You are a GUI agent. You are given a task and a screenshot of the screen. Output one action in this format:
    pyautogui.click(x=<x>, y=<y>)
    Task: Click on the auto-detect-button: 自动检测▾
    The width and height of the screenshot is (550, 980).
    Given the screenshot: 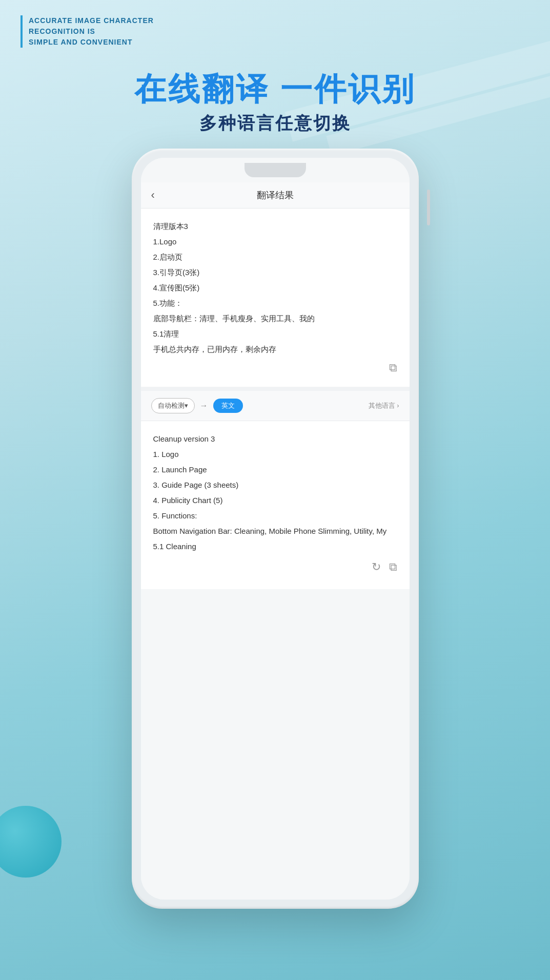 What is the action you would take?
    pyautogui.click(x=173, y=406)
    